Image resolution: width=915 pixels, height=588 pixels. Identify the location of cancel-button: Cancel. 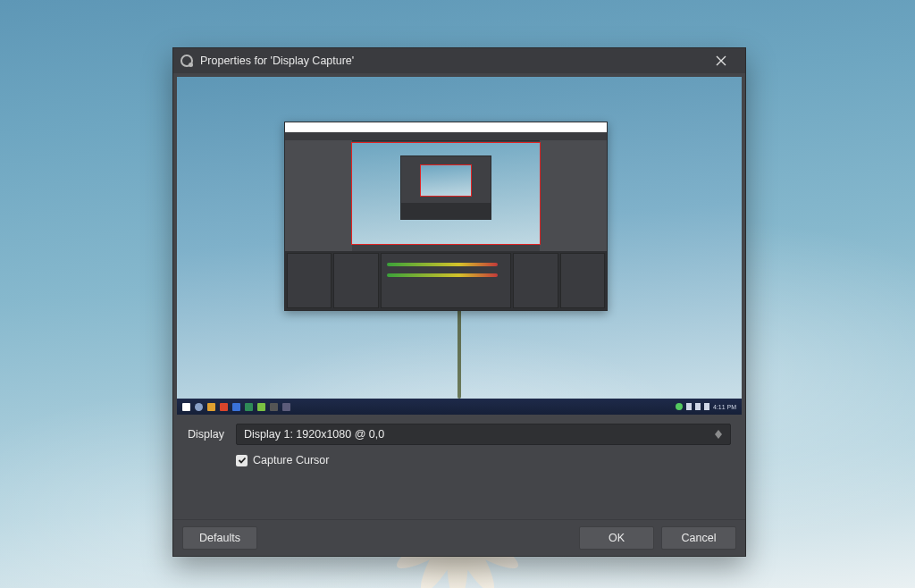
(699, 538).